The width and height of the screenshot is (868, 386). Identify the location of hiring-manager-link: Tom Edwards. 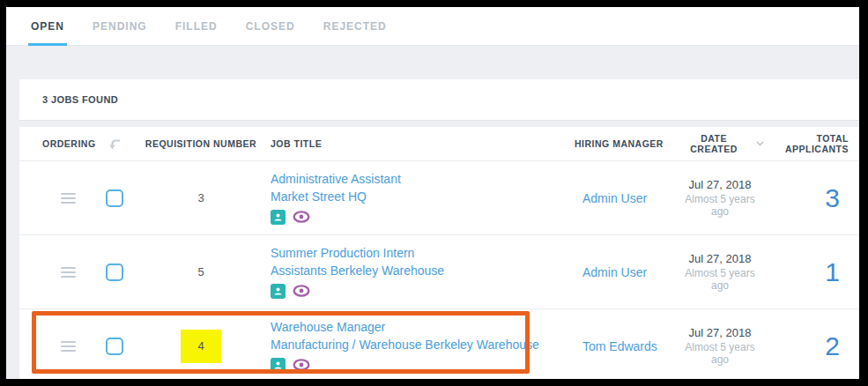
(620, 346).